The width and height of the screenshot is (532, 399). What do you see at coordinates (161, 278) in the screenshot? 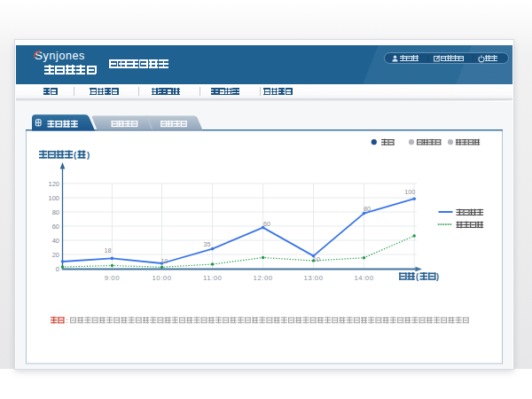
I see `svg-text: 10:00` at bounding box center [161, 278].